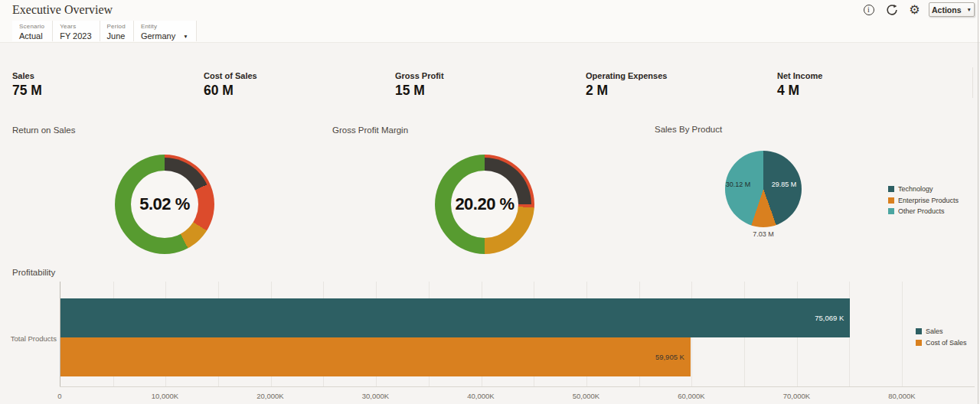  Describe the element at coordinates (117, 31) in the screenshot. I see `pov-item-period: Period June` at that location.